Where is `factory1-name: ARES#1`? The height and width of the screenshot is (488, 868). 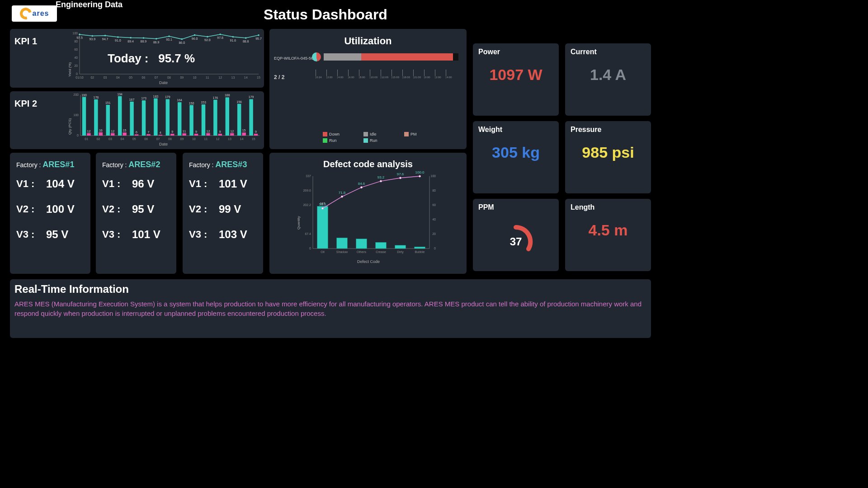
factory1-name: ARES#1 is located at coordinates (58, 164).